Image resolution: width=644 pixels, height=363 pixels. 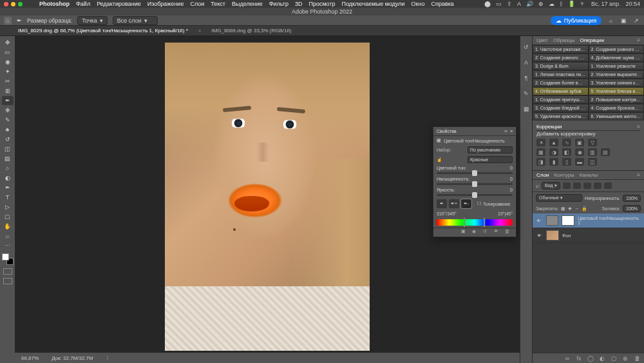 I want to click on hand-tool-icon: ✋, so click(x=8, y=226).